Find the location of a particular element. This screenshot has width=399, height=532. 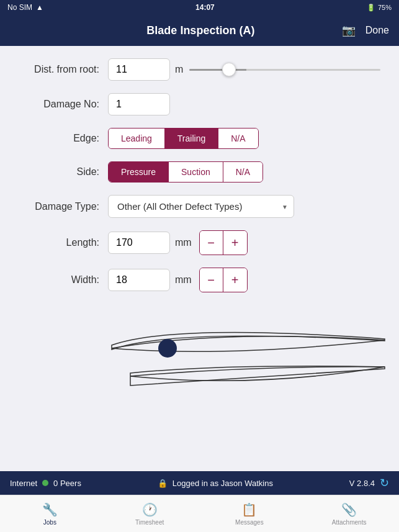

length-label: Length: is located at coordinates (59, 243).